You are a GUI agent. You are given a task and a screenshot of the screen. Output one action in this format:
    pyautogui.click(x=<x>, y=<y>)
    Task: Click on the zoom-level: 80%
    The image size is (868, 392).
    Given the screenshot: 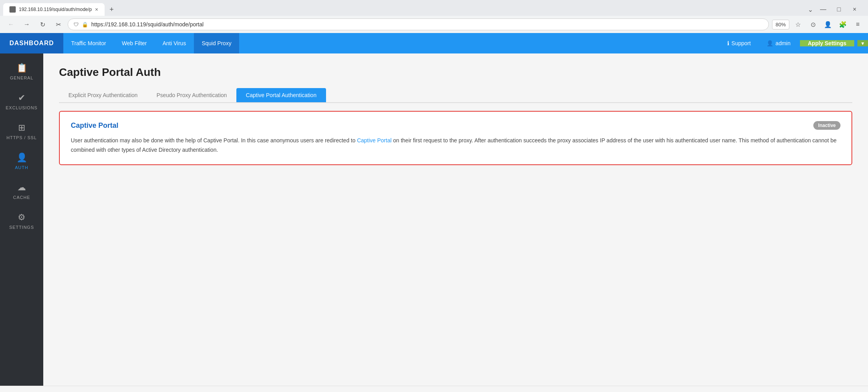 What is the action you would take?
    pyautogui.click(x=781, y=24)
    